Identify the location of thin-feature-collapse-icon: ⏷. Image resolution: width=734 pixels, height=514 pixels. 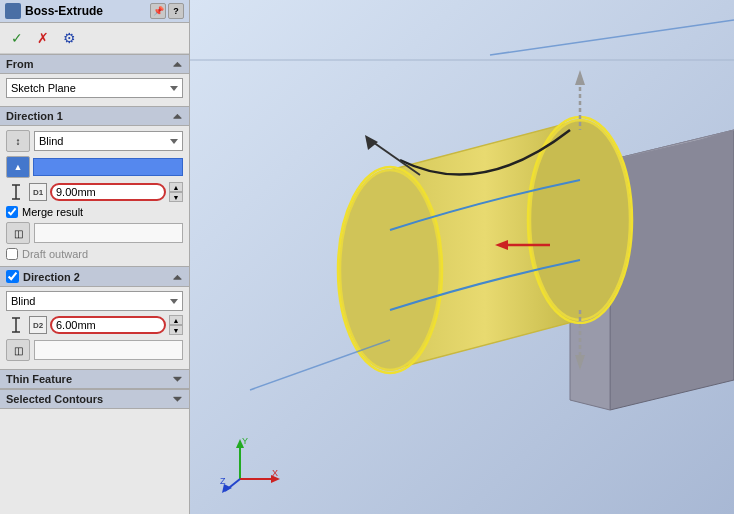
(178, 379).